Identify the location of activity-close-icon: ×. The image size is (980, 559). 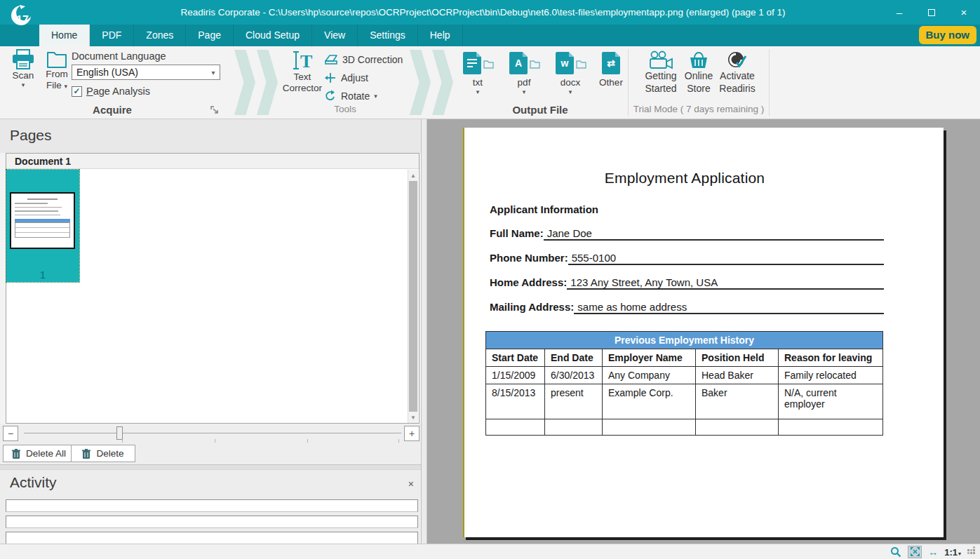
(411, 484).